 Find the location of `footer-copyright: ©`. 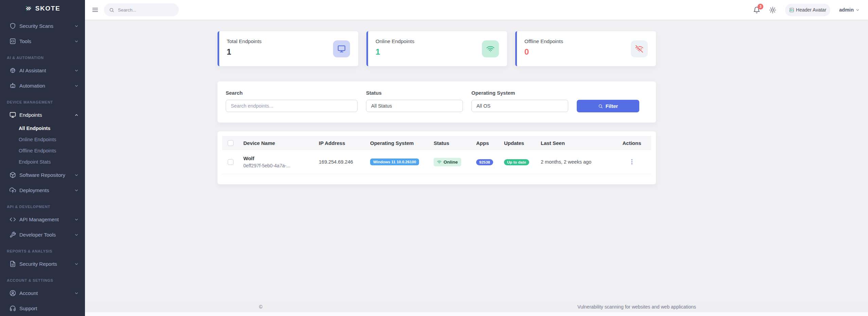

footer-copyright: © is located at coordinates (261, 307).